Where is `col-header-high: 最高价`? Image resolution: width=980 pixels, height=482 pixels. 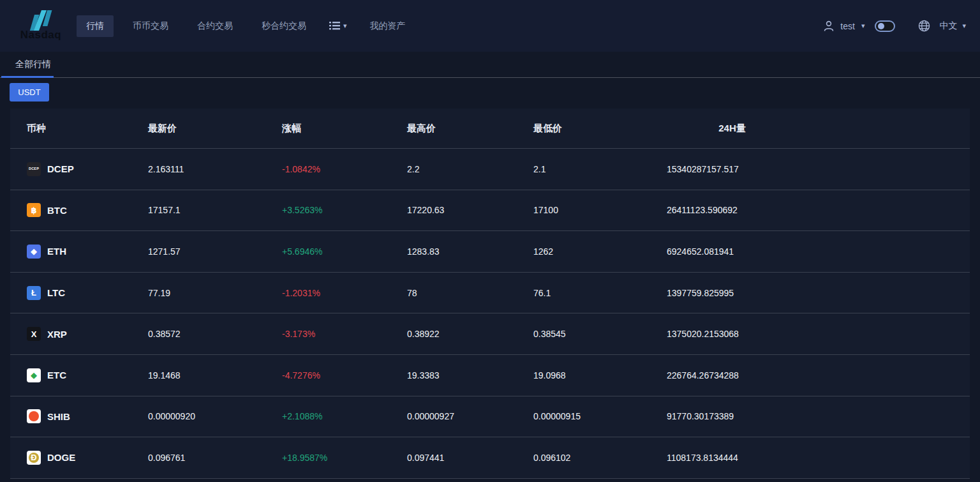
col-header-high: 最高价 is located at coordinates (470, 129).